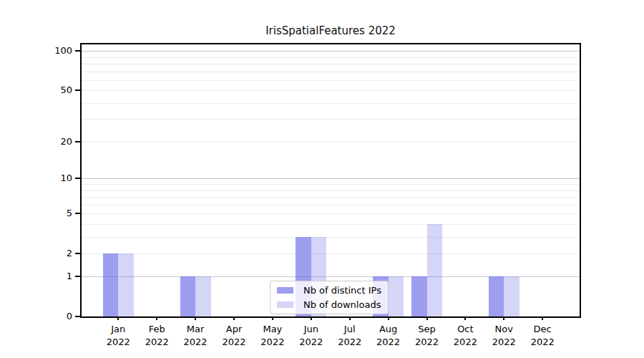 The height and width of the screenshot is (358, 644). Describe the element at coordinates (118, 335) in the screenshot. I see `x-tick-label: Jan2022` at that location.